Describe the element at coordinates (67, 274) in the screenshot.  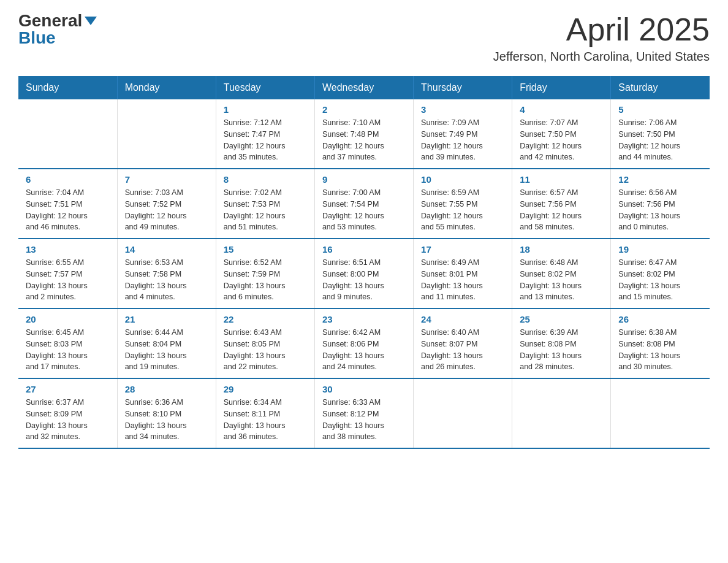
I see `calendar-cell: 13Sunrise: 6:55 AM Sunset: 7:57 PM Dayli…` at that location.